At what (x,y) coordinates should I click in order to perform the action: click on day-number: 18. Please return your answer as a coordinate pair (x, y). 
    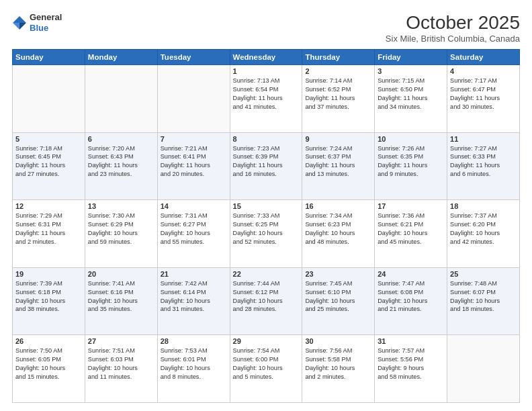
    Looking at the image, I should click on (484, 206).